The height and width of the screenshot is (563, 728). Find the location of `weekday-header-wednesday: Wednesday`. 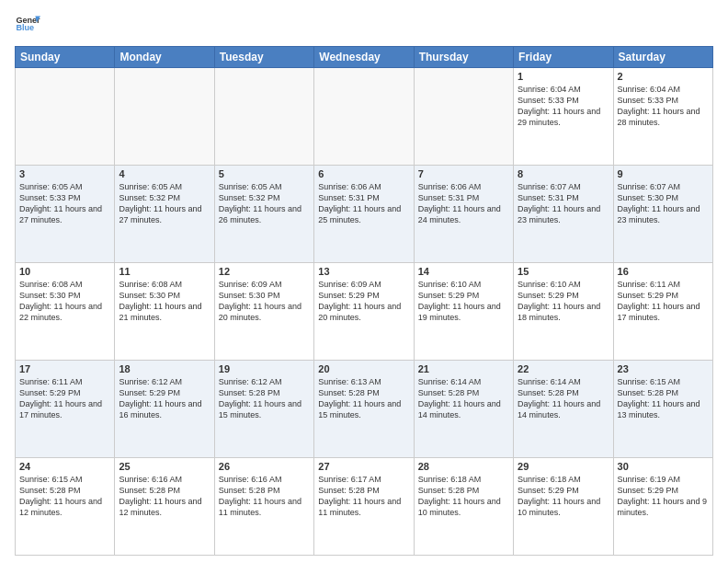

weekday-header-wednesday: Wednesday is located at coordinates (364, 57).